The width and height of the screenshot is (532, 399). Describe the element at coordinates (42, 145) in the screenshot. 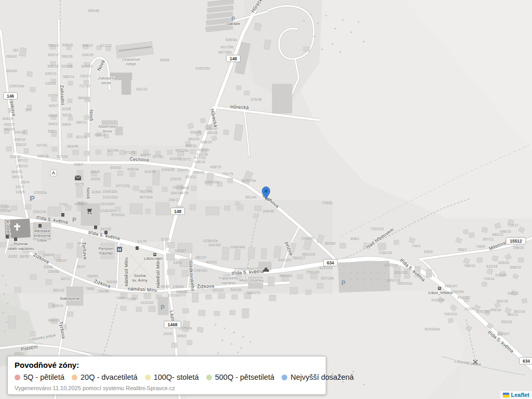

I see `parcel-label: 537/41` at that location.